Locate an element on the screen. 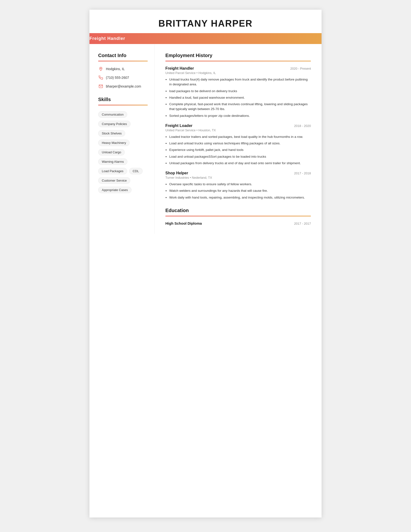 This screenshot has width=411, height=532. skill-tag: Customer Service is located at coordinates (114, 180).